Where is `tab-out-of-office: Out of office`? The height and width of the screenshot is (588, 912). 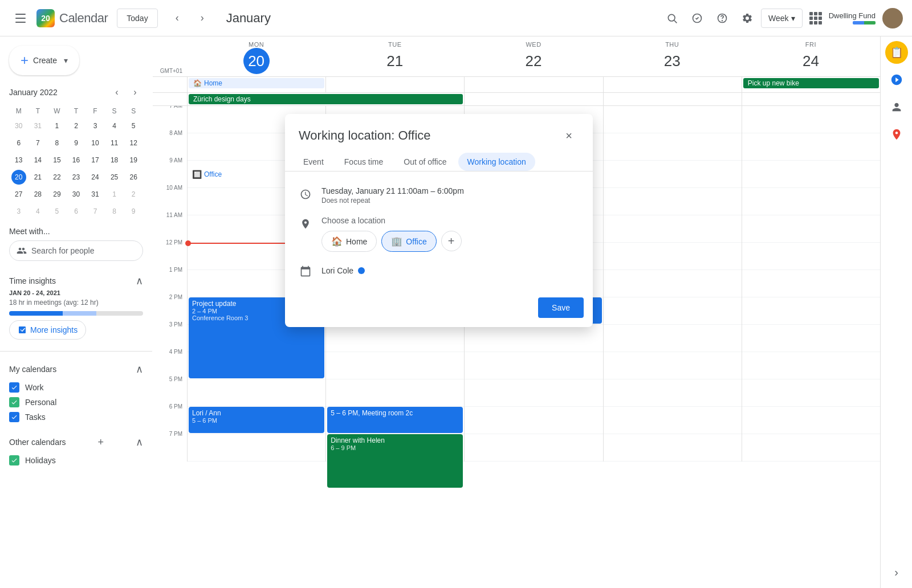
tab-out-of-office: Out of office is located at coordinates (425, 162).